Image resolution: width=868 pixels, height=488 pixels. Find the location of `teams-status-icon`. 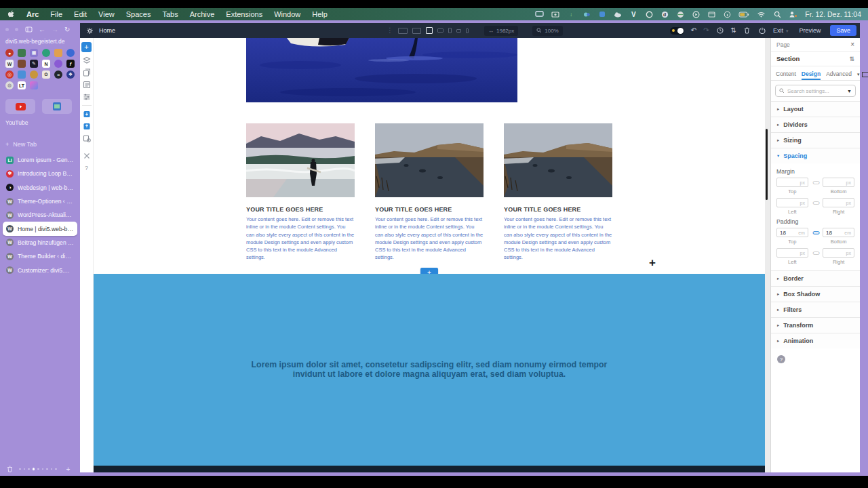

teams-status-icon is located at coordinates (587, 14).